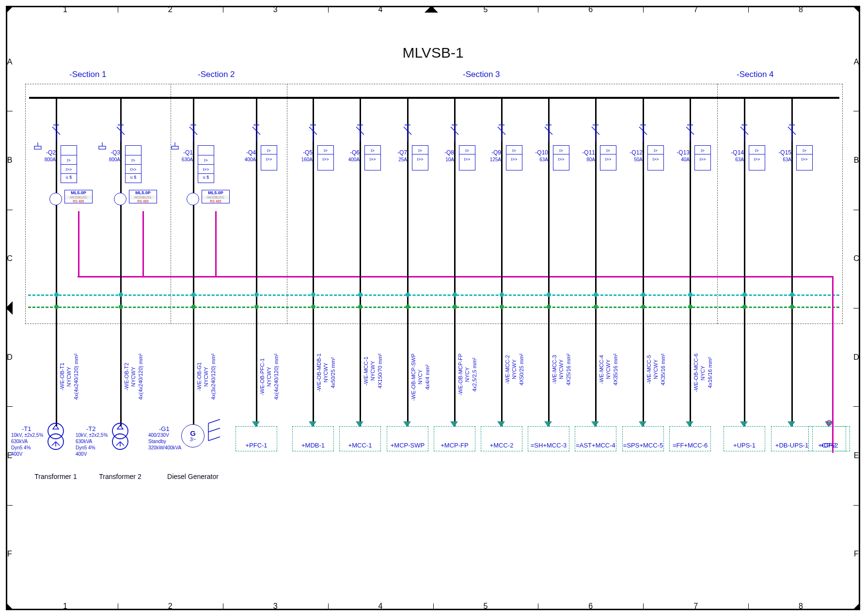  What do you see at coordinates (302, 153) in the screenshot?
I see `breaker-tag: -Q5` at bounding box center [302, 153].